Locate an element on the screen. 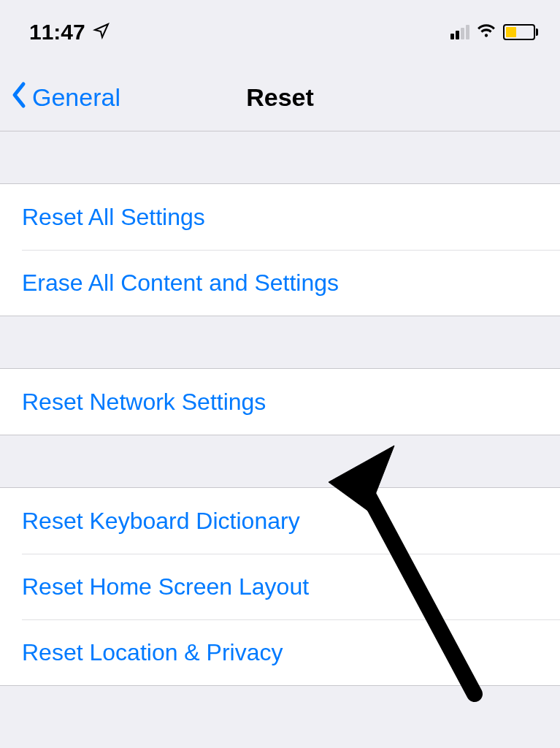  status-bar: 11:47 is located at coordinates (280, 32).